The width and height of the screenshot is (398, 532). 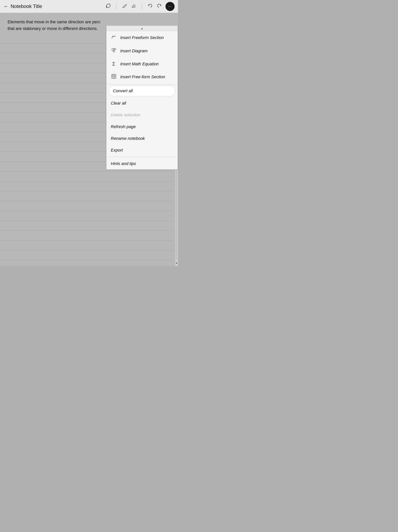 What do you see at coordinates (142, 91) in the screenshot?
I see `menu-item-convert-all: Convert all` at bounding box center [142, 91].